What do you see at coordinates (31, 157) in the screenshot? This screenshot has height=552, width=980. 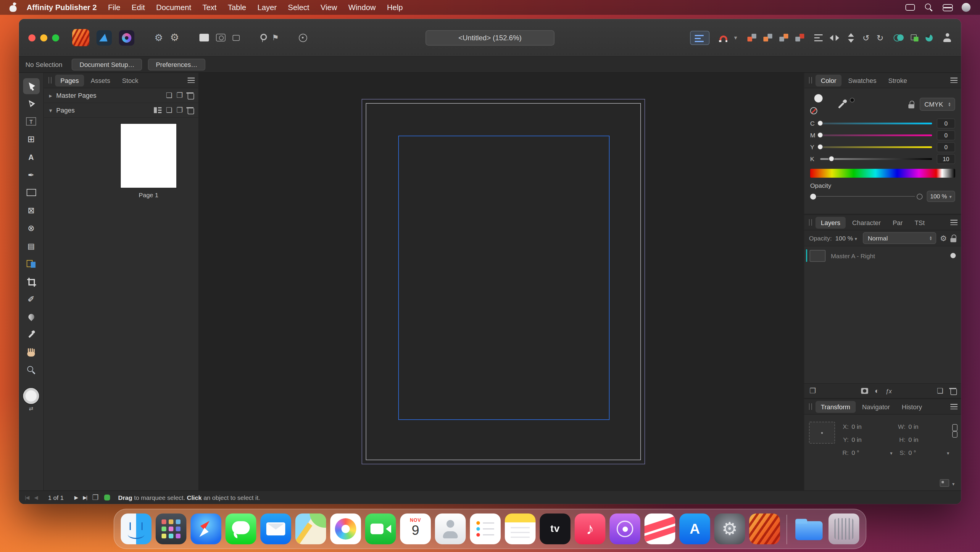 I see `artistic-text-tool` at bounding box center [31, 157].